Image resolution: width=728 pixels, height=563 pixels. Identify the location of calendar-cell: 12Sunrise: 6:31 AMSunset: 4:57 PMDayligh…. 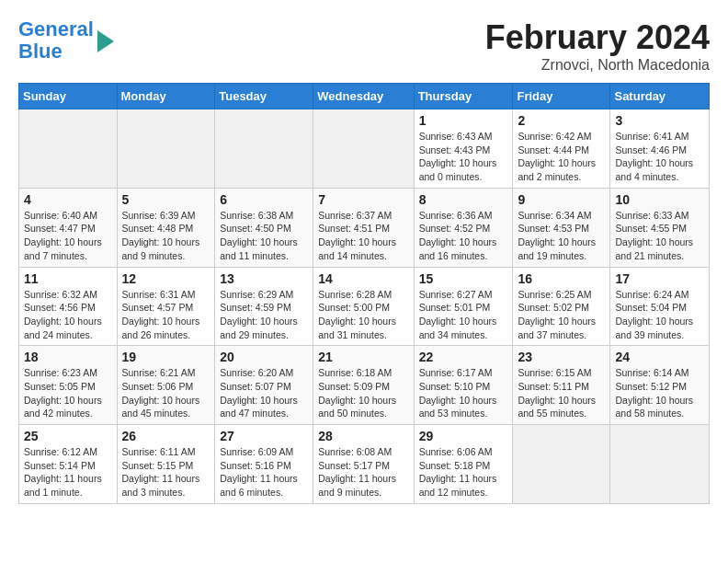
(165, 306).